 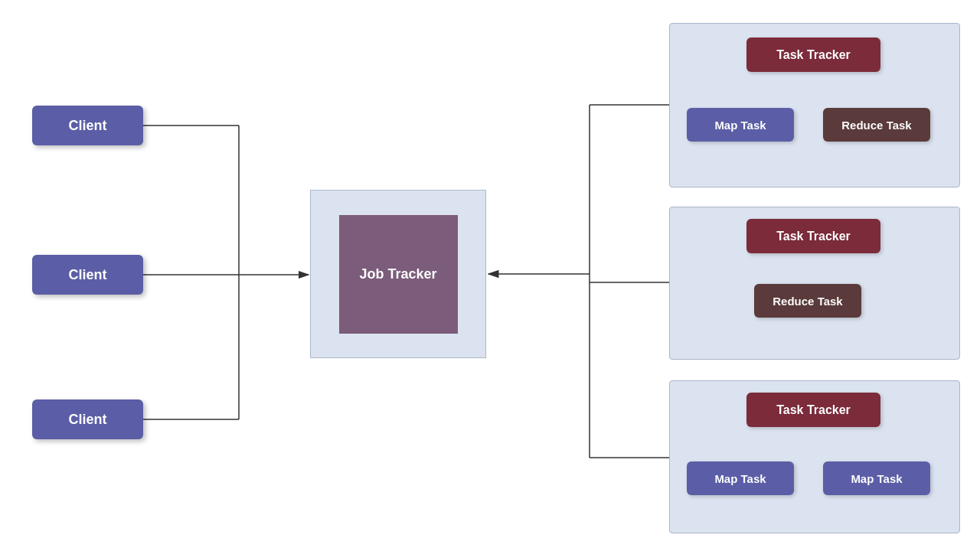 What do you see at coordinates (876, 126) in the screenshot?
I see `reduce-task-label-1: Reduce Task` at bounding box center [876, 126].